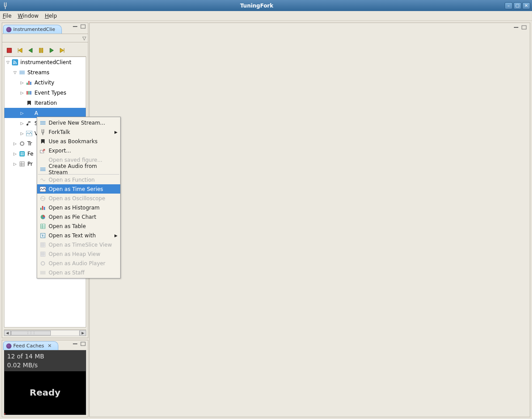 This screenshot has height=419, width=532. I want to click on menu-open-as-table: Open as Table, so click(79, 226).